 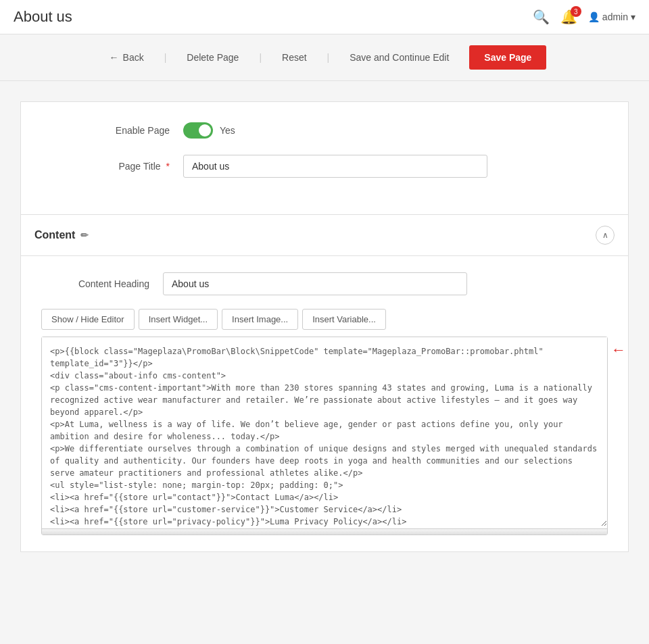 What do you see at coordinates (619, 350) in the screenshot?
I see `editor-arrow-indicator: ←` at bounding box center [619, 350].